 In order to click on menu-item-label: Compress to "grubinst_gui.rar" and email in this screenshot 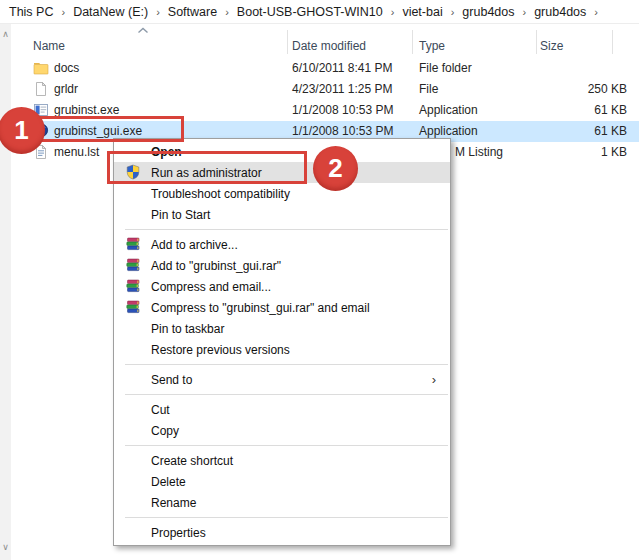, I will do `click(260, 308)`.